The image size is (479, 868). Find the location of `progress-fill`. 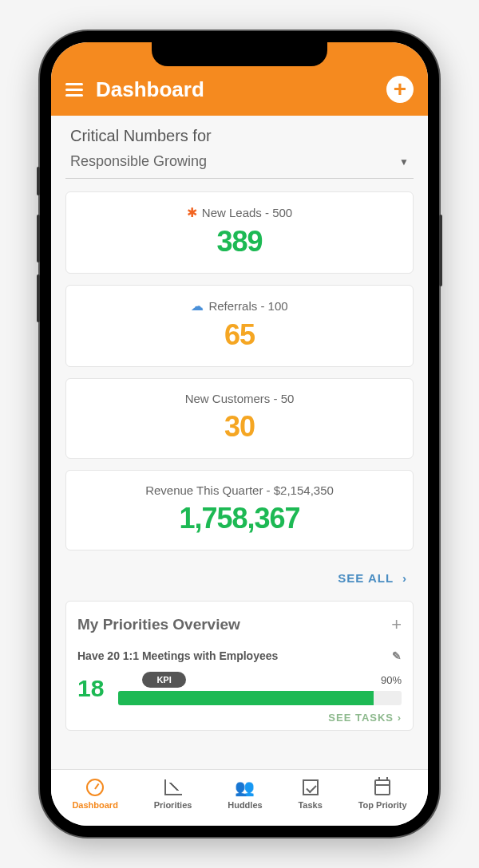

progress-fill is located at coordinates (246, 698).